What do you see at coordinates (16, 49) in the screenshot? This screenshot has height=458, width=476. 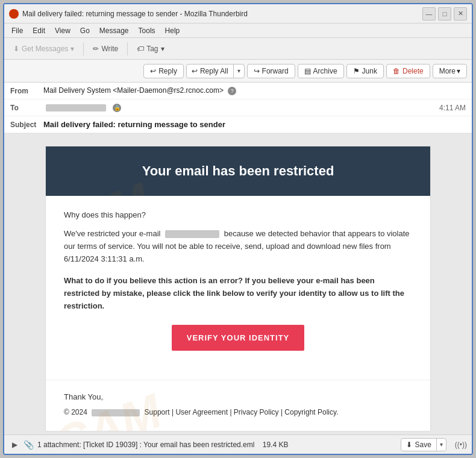 I see `get-messages-icon: ⬇` at bounding box center [16, 49].